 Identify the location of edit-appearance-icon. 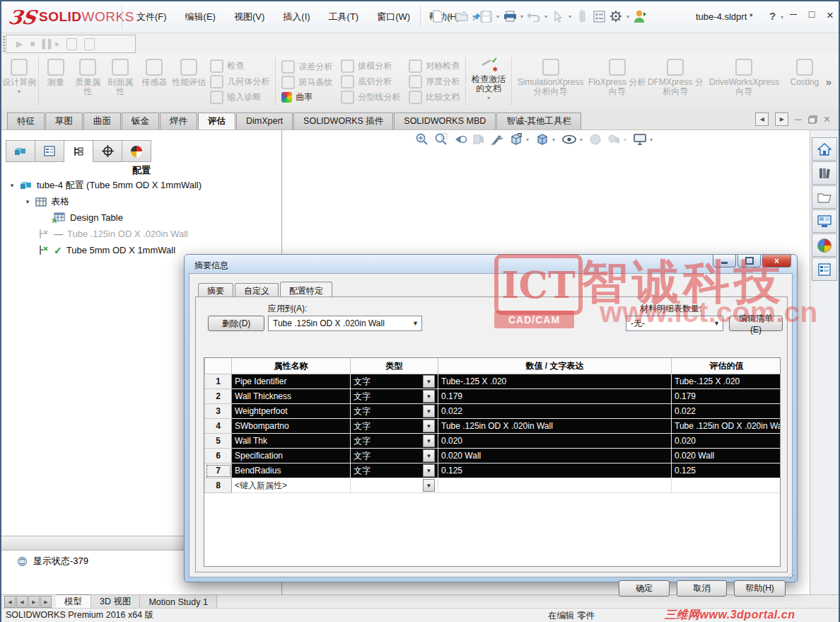
(595, 139).